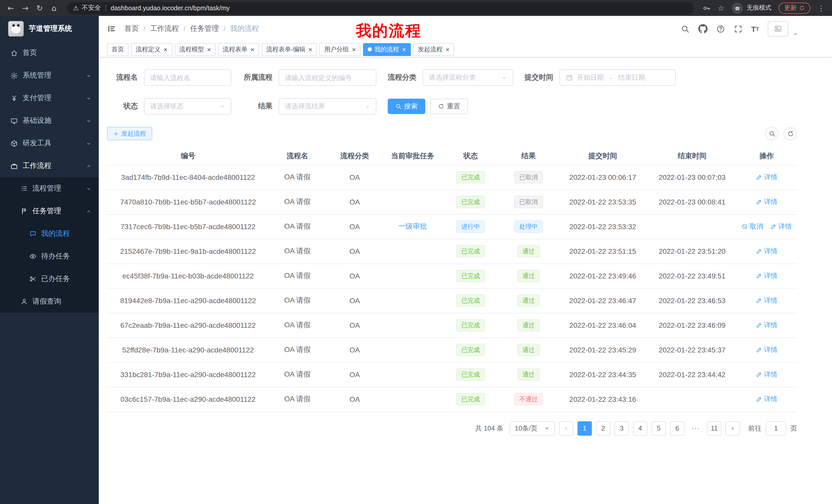 This screenshot has width=832, height=504. Describe the element at coordinates (566, 428) in the screenshot. I see `prev-page-button: ‹` at that location.